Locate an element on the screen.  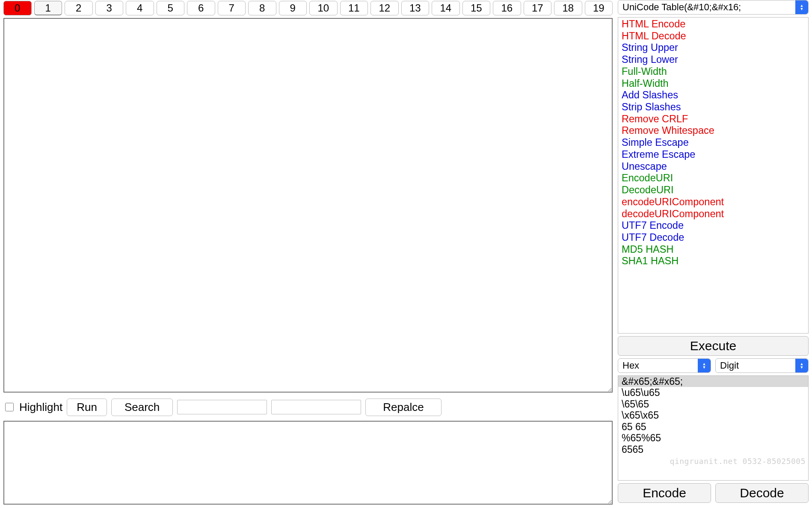
operation-item: Full-Width is located at coordinates (713, 72).